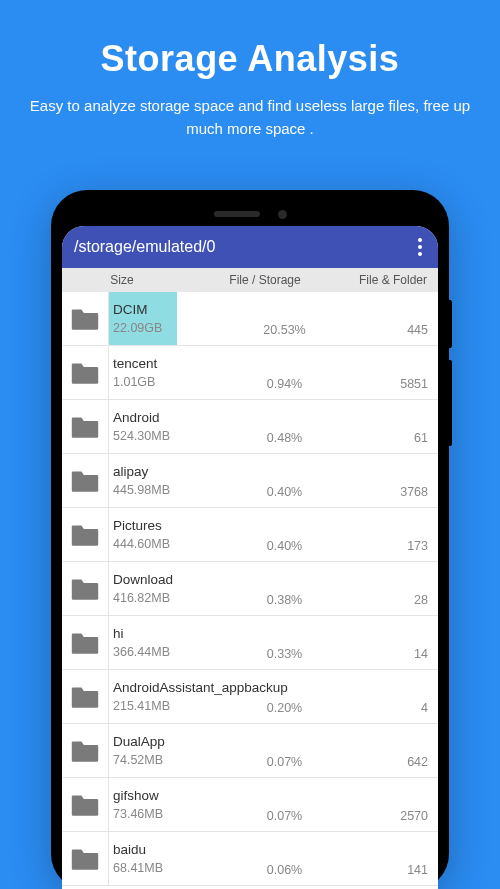 This screenshot has height=889, width=500. What do you see at coordinates (158, 418) in the screenshot?
I see `item-name: Android` at bounding box center [158, 418].